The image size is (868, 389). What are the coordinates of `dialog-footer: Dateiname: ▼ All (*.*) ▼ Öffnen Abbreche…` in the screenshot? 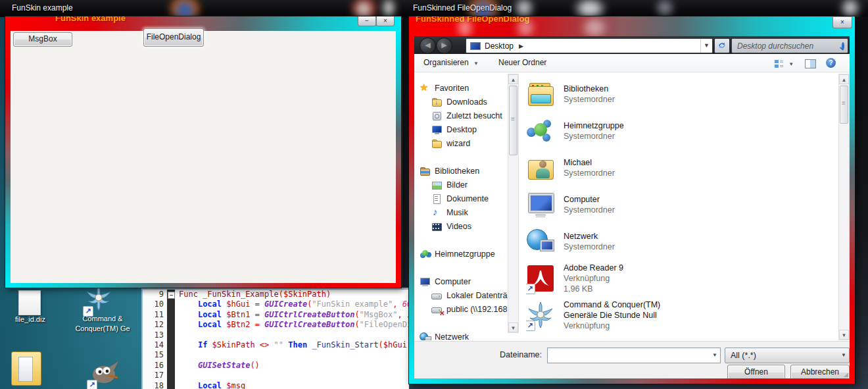 It's located at (632, 360).